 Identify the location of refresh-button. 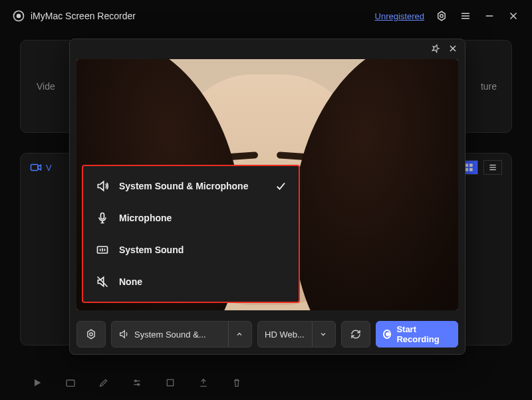
(356, 334).